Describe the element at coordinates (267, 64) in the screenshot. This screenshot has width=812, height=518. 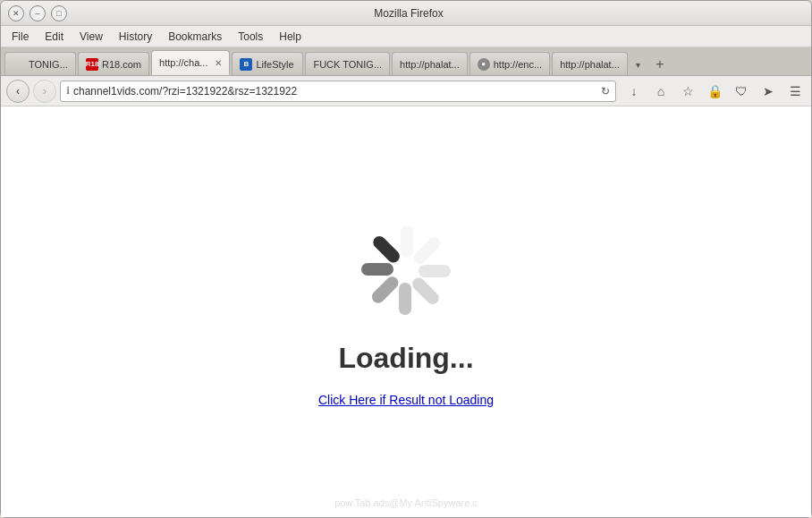
I see `tab-4: B LifeStyle` at that location.